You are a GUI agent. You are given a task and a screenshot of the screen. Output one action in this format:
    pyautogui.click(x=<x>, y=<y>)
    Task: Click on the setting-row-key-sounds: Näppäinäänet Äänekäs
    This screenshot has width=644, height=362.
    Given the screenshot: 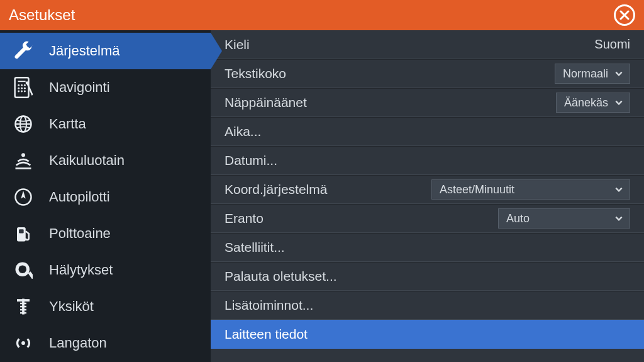 What is the action you would take?
    pyautogui.click(x=428, y=103)
    